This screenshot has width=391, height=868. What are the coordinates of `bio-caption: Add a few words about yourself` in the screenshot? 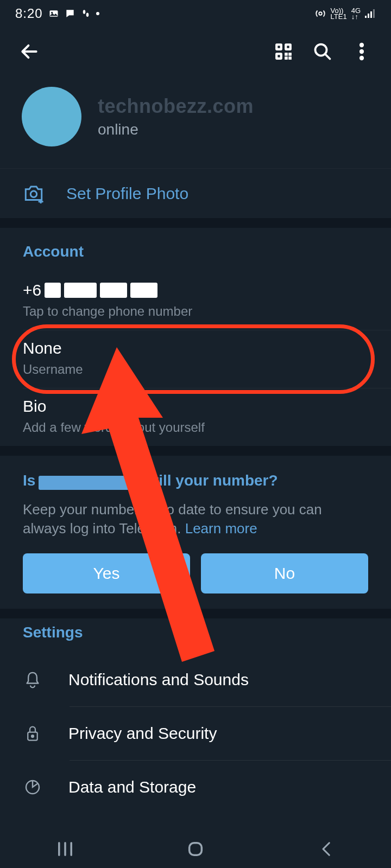 It's located at (195, 427).